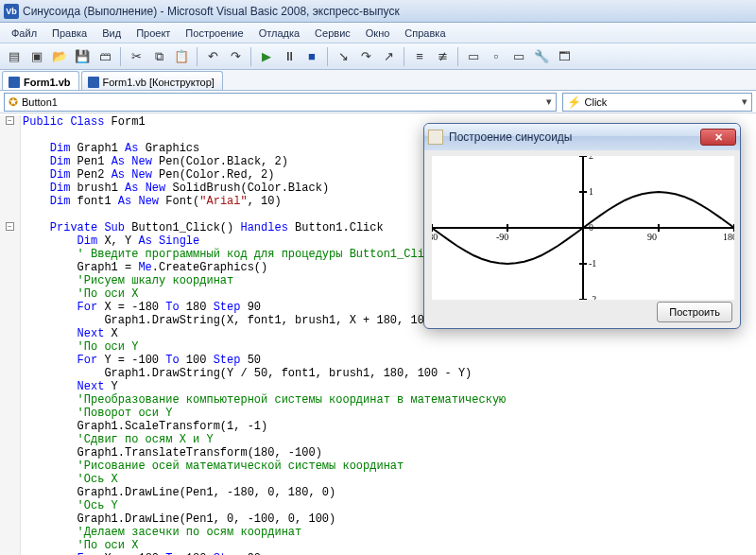  I want to click on svg-text: -90, so click(503, 236).